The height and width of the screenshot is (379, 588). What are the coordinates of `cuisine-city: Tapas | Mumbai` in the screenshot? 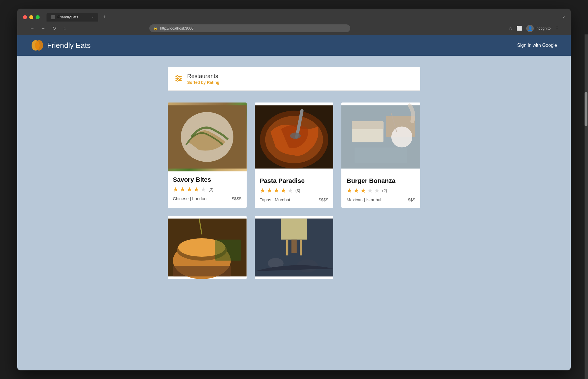 It's located at (275, 200).